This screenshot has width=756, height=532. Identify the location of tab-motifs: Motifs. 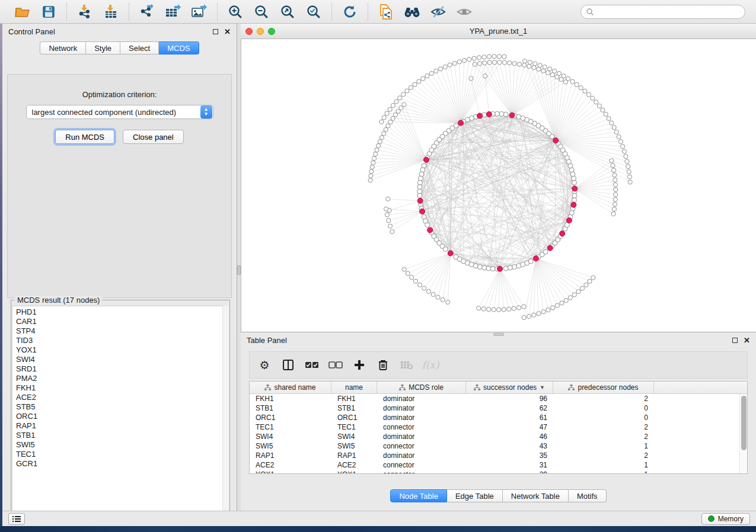
(588, 496).